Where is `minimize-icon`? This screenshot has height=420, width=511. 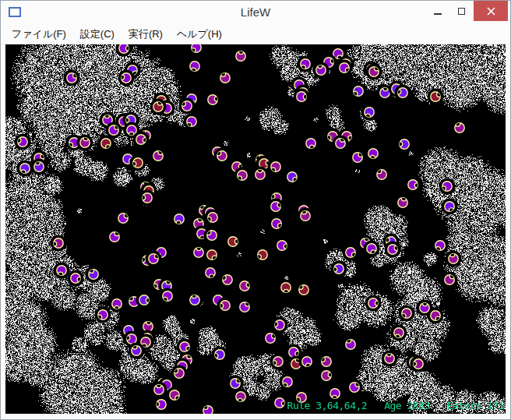 minimize-icon is located at coordinates (438, 14).